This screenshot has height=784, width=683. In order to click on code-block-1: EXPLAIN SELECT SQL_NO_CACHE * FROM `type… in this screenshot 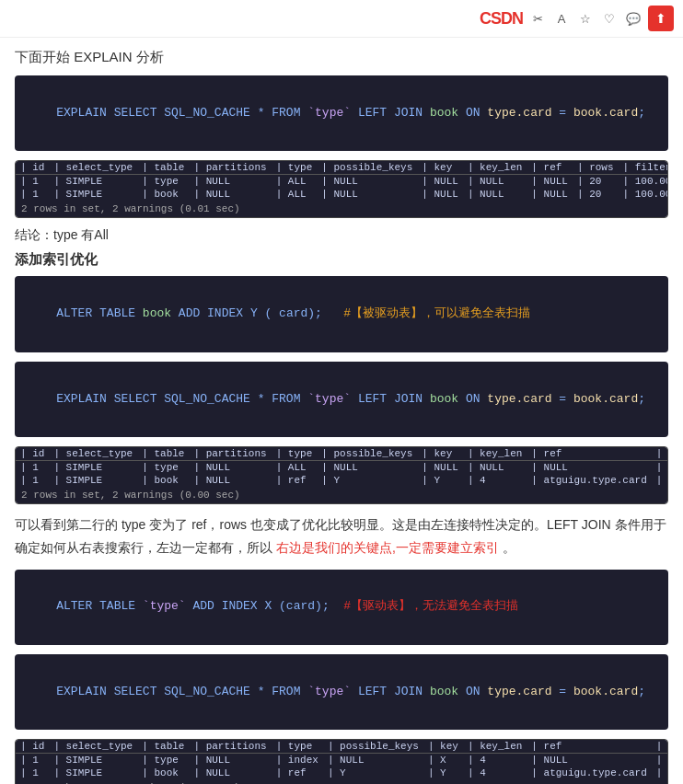, I will do `click(342, 113)`.